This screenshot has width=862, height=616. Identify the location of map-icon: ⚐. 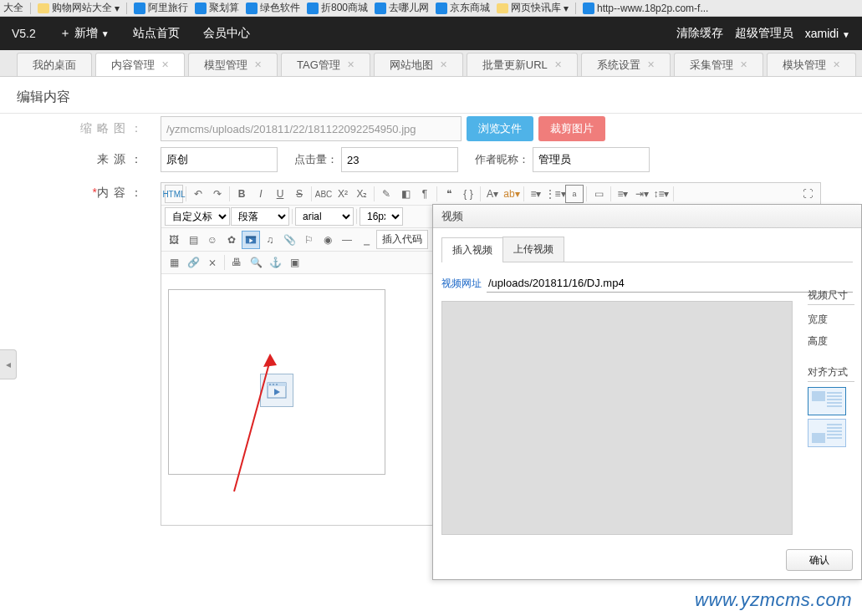
(309, 240).